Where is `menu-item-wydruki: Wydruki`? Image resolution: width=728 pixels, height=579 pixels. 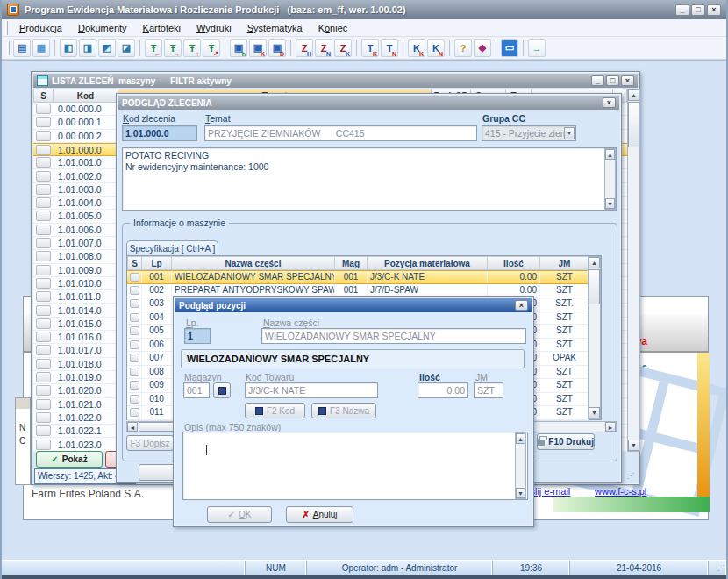
menu-item-wydruki: Wydruki is located at coordinates (214, 28).